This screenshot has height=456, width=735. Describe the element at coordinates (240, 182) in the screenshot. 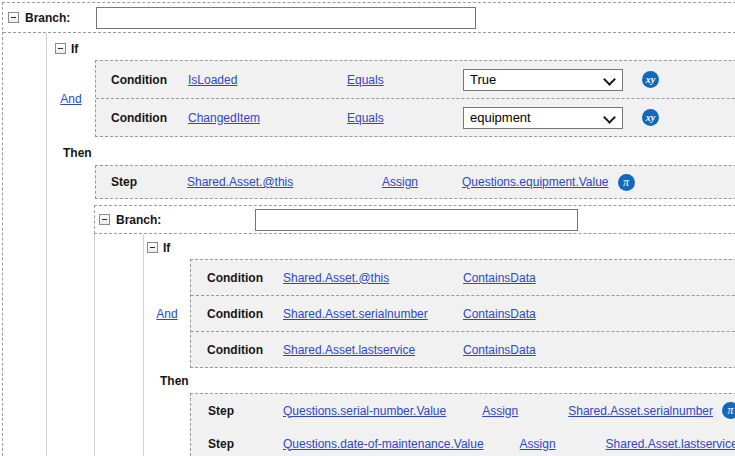

I see `step-source-link: Shared.Asset.@this` at that location.